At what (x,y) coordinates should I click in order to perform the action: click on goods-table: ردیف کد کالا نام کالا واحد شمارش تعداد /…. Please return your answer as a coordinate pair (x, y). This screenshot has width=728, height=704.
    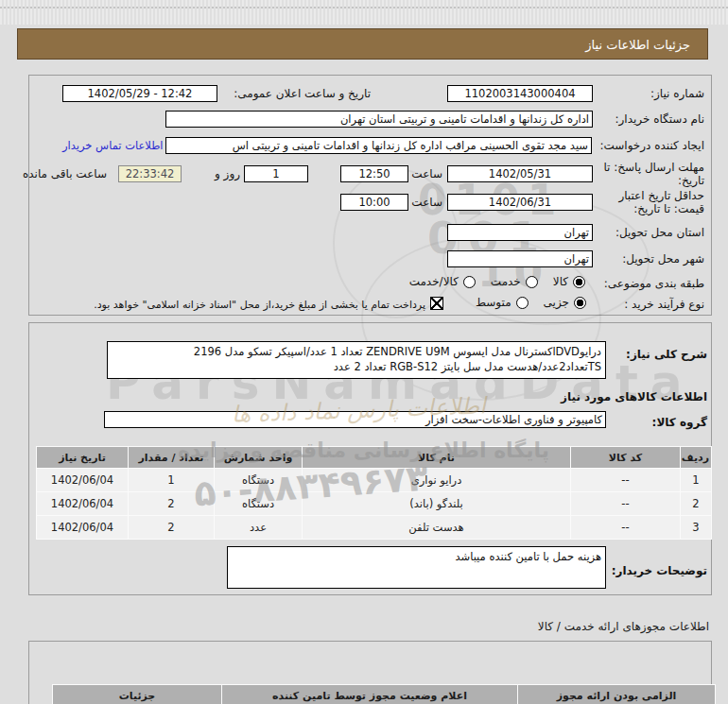
    Looking at the image, I should click on (374, 493).